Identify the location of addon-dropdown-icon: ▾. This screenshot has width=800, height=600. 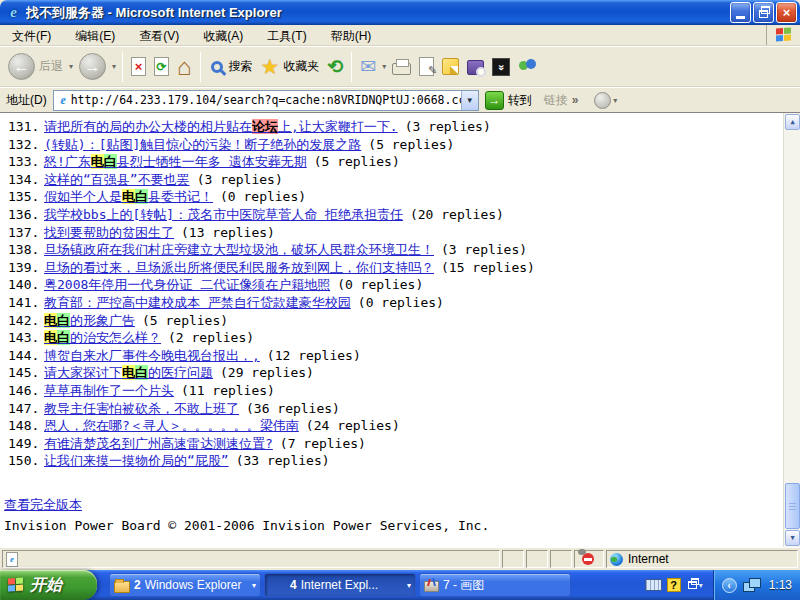
(615, 100).